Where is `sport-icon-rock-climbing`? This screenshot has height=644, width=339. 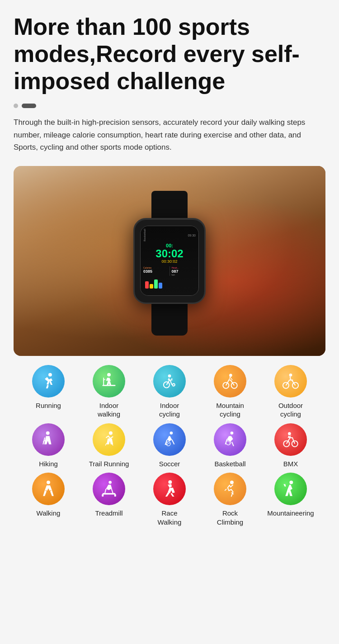 sport-icon-rock-climbing is located at coordinates (230, 489).